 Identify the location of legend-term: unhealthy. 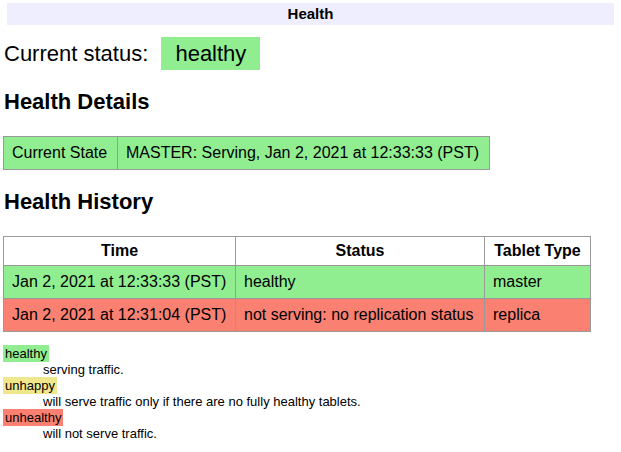
(310, 418).